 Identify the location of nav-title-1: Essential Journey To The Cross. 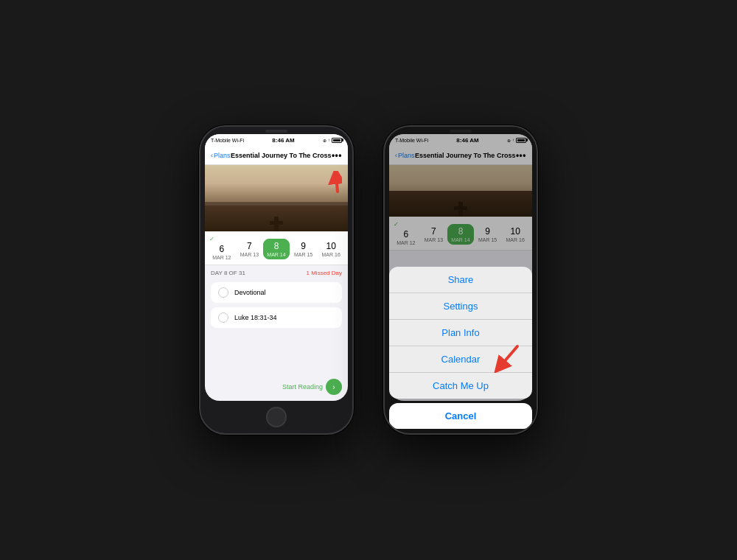
(282, 155).